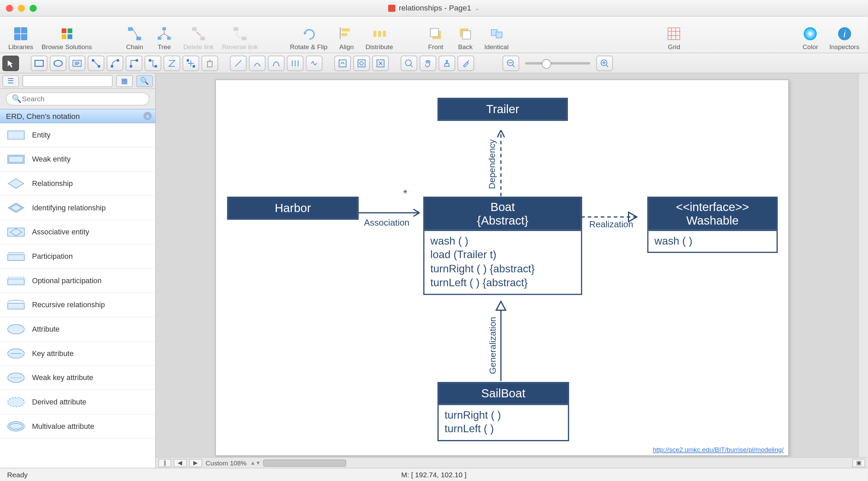  I want to click on stamp-tool, so click(447, 63).